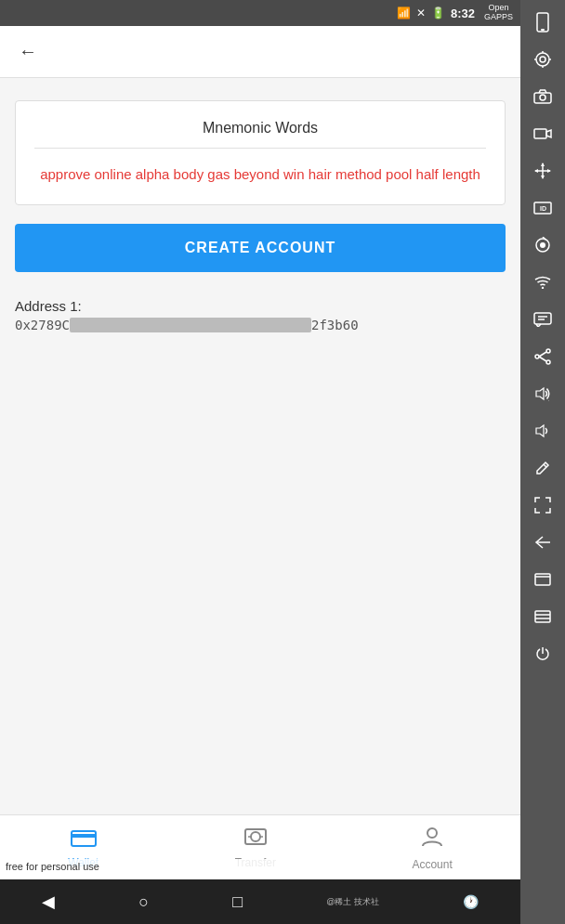 This screenshot has width=565, height=924. I want to click on recent-system-btn: □, so click(238, 903).